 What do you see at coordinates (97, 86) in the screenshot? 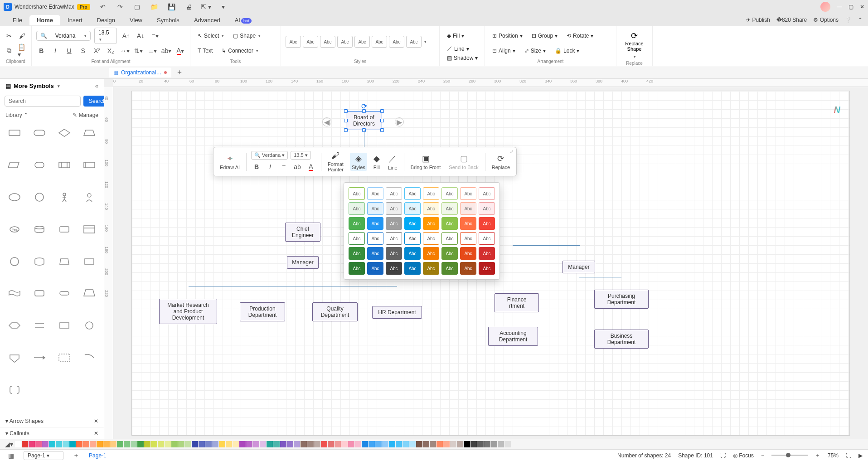
I see `panel-collapse-icon: «` at bounding box center [97, 86].